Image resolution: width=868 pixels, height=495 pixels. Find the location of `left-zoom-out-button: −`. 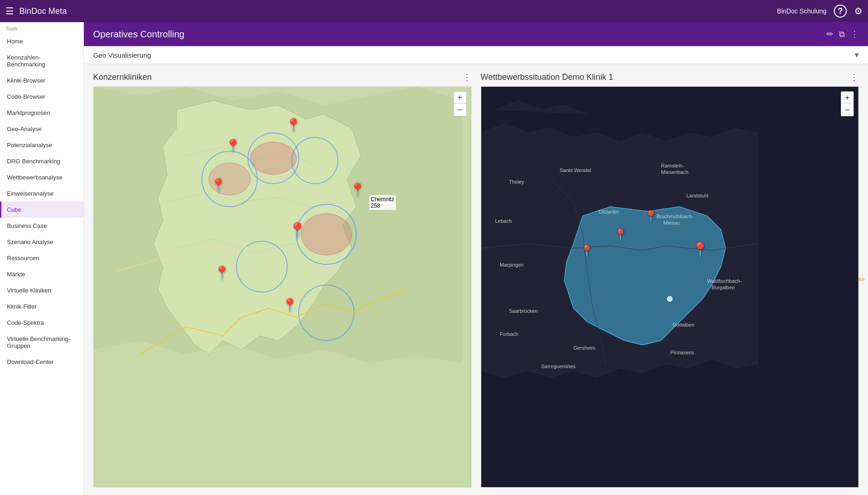

left-zoom-out-button: − is located at coordinates (460, 110).